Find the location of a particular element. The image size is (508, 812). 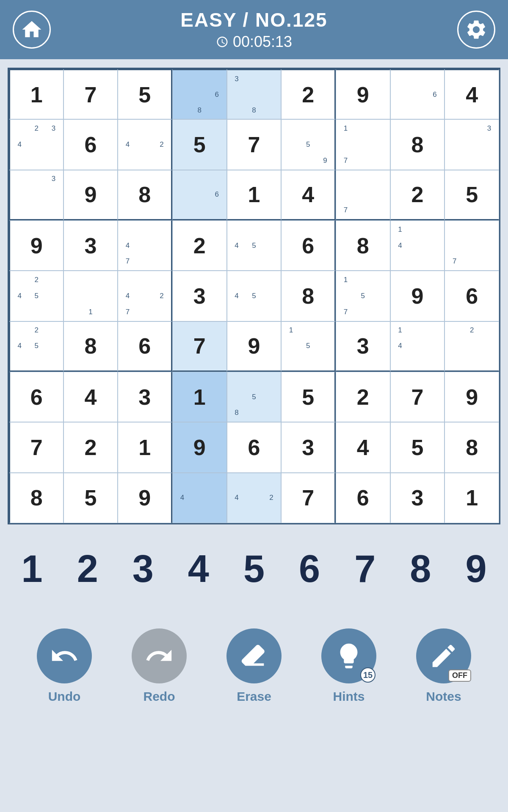

cell-8-2: 9 is located at coordinates (145, 498).